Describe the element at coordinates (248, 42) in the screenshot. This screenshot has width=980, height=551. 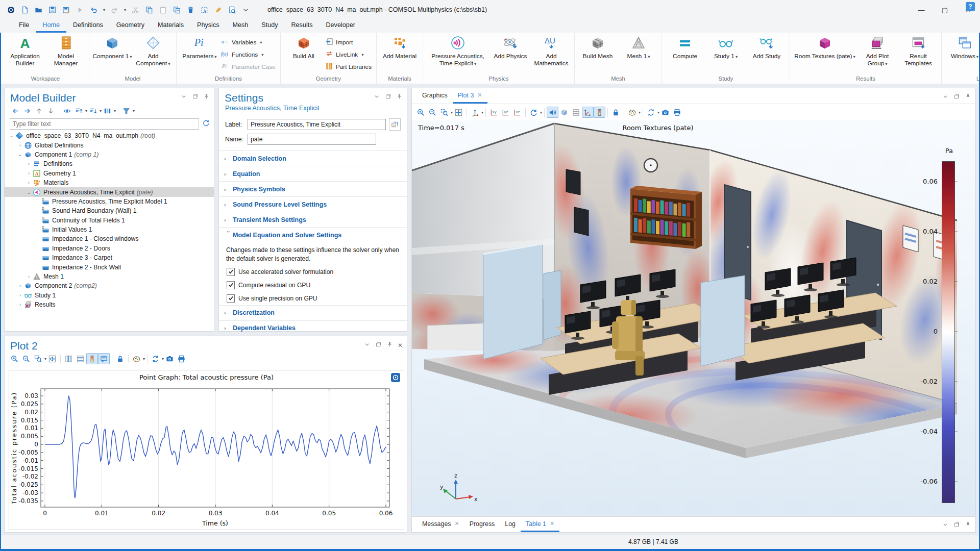
I see `ribbon-button-variables: a=Variables▾` at that location.